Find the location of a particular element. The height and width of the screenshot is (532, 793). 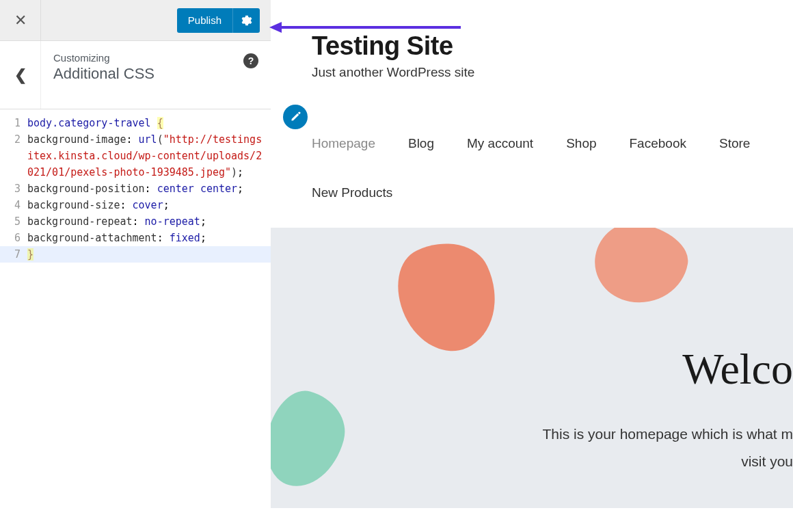

customizer-header: ✕ Publish is located at coordinates (135, 21).